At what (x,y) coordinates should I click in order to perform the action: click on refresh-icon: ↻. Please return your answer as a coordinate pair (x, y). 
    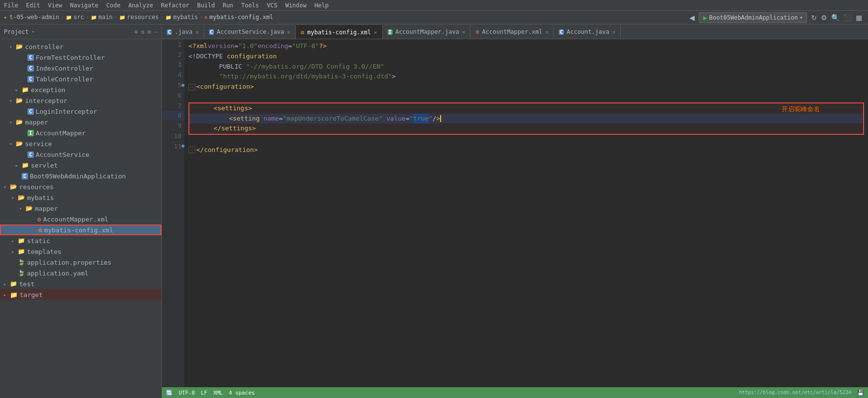
    Looking at the image, I should click on (814, 18).